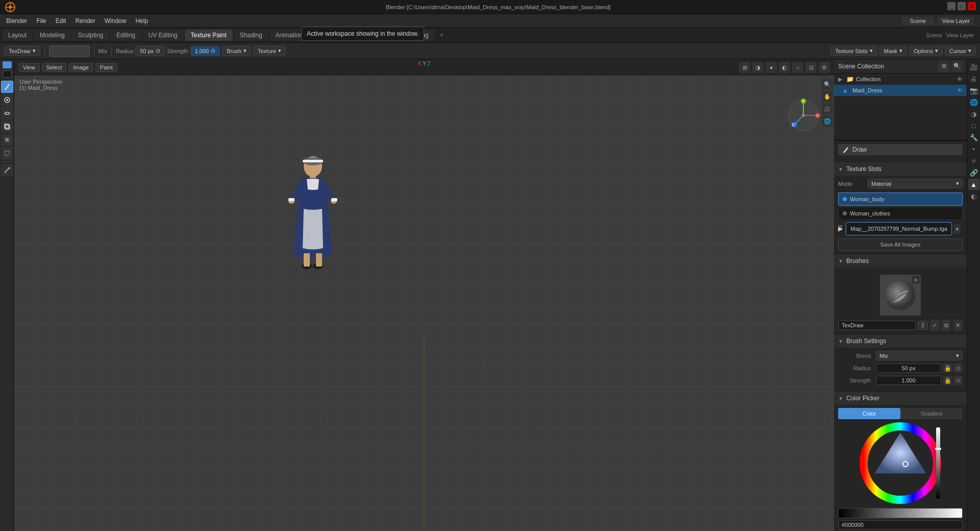  I want to click on minimize-button: _, so click(951, 6).